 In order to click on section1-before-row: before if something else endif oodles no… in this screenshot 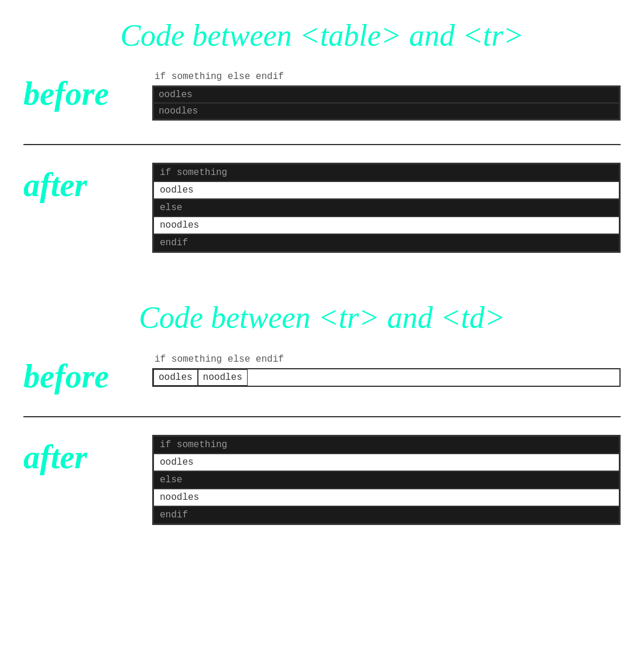, I will do `click(322, 102)`.